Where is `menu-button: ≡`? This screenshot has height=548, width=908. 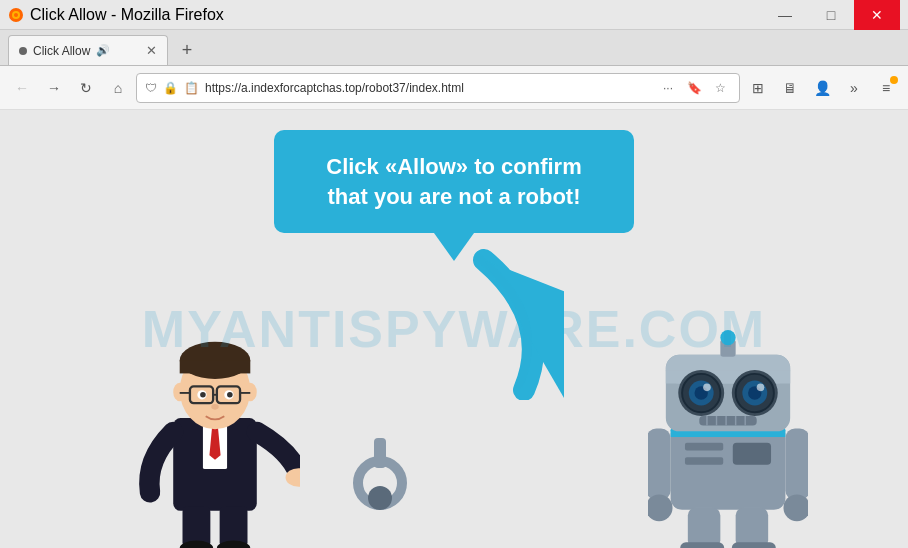
menu-button: ≡ is located at coordinates (886, 88).